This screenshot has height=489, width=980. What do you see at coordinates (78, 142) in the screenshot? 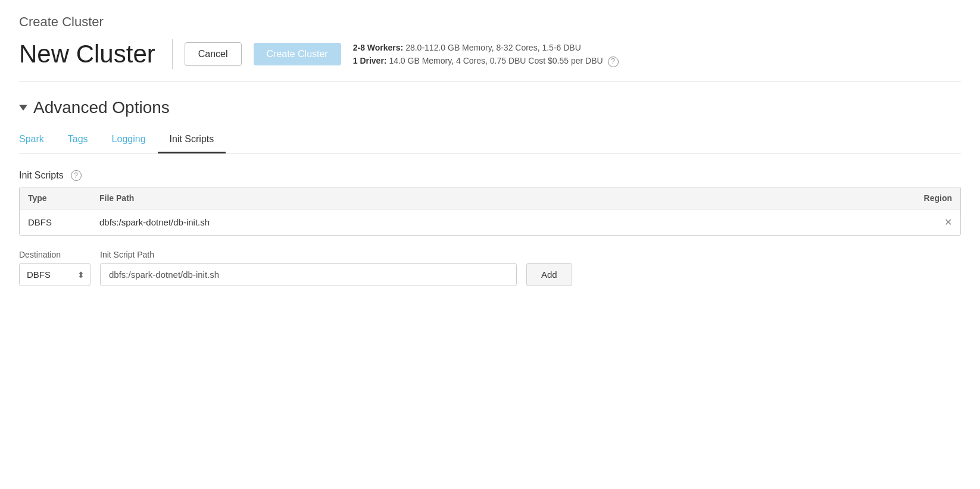
I see `tab-tags: Tags` at bounding box center [78, 142].